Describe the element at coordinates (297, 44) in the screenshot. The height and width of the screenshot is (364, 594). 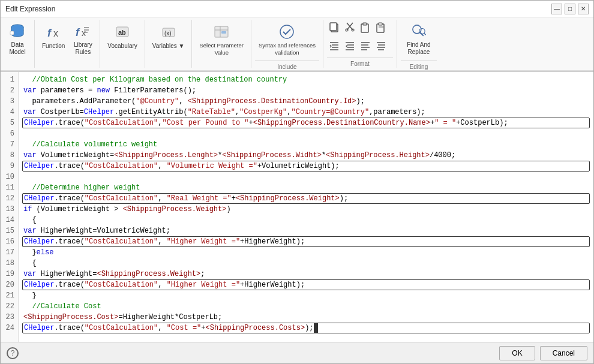
I see `toolbar: DataModel f x Function` at that location.